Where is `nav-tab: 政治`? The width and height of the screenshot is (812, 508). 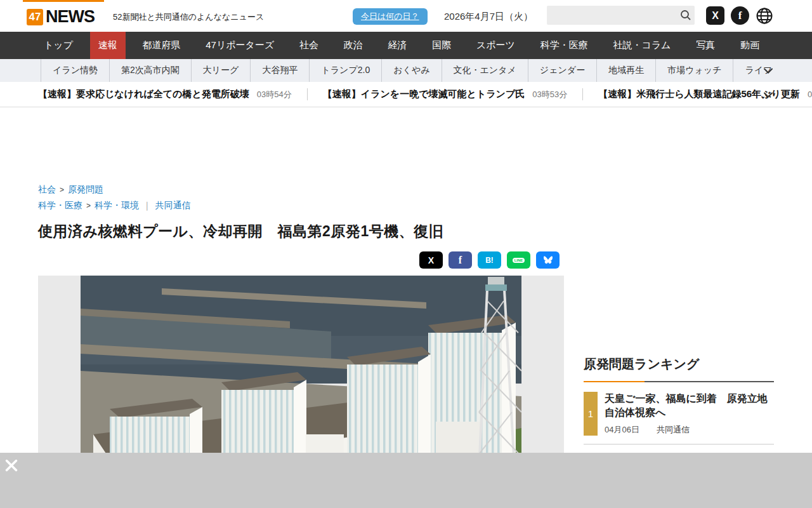 nav-tab: 政治 is located at coordinates (353, 46).